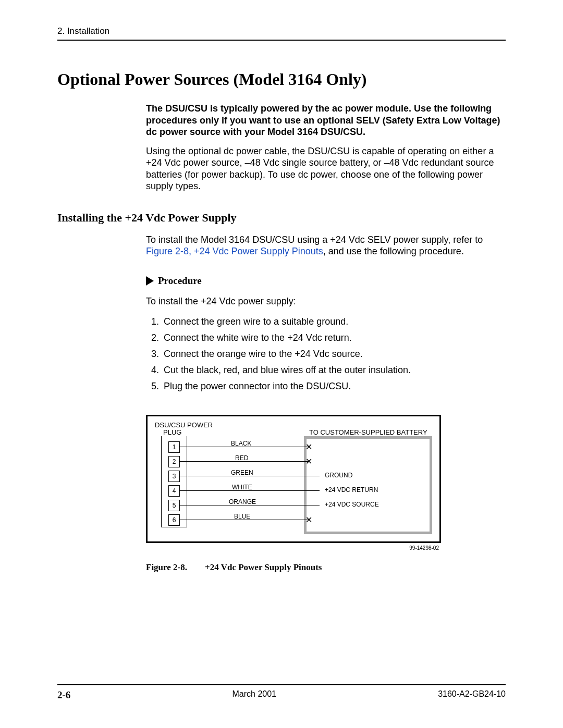 The image size is (563, 728). I want to click on intro-body-paragraph: Using the optional dc power cable, the D…, so click(326, 169).